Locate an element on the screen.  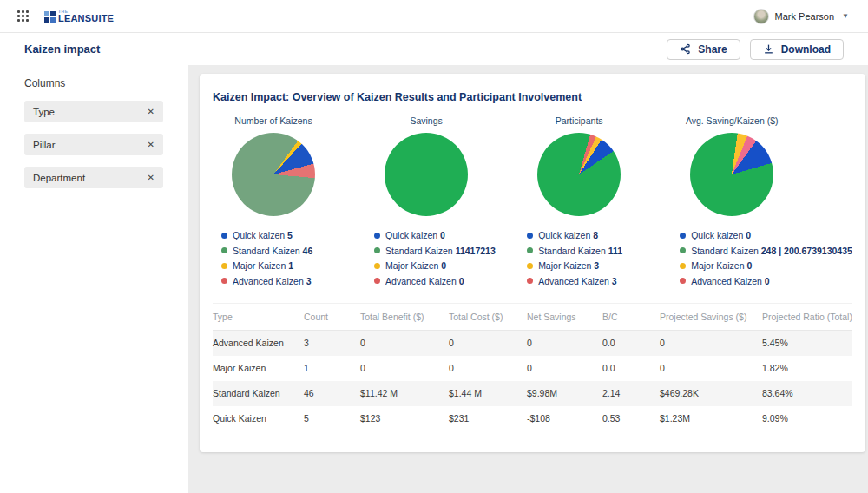
legend-item: Major Kaizen 3 is located at coordinates (599, 266).